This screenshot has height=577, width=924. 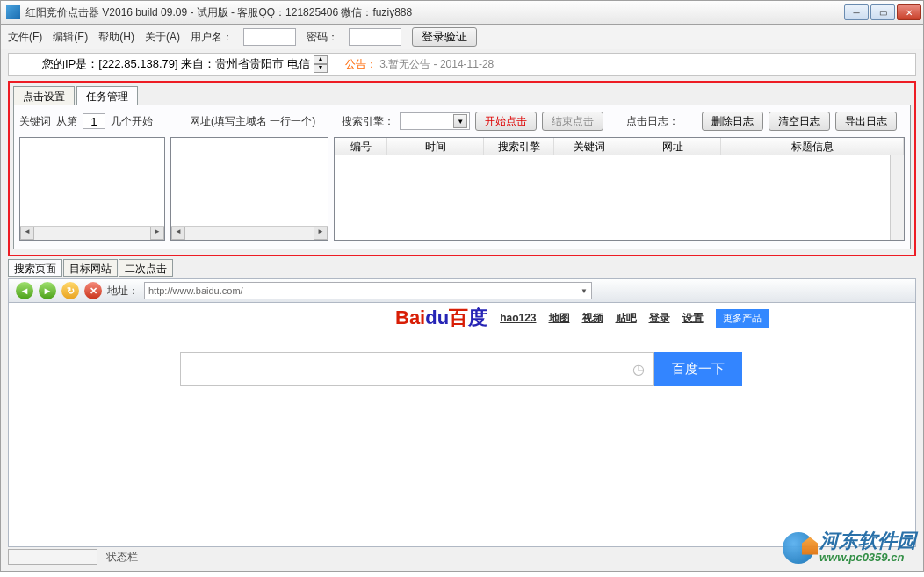 What do you see at coordinates (653, 121) in the screenshot?
I see `click-log-label: 点击日志：` at bounding box center [653, 121].